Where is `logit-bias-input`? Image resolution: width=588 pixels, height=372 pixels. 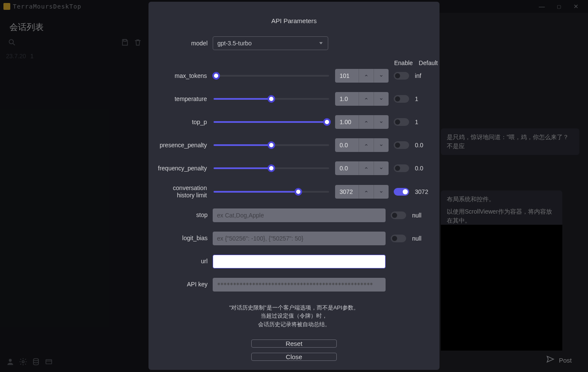 logit-bias-input is located at coordinates (299, 238).